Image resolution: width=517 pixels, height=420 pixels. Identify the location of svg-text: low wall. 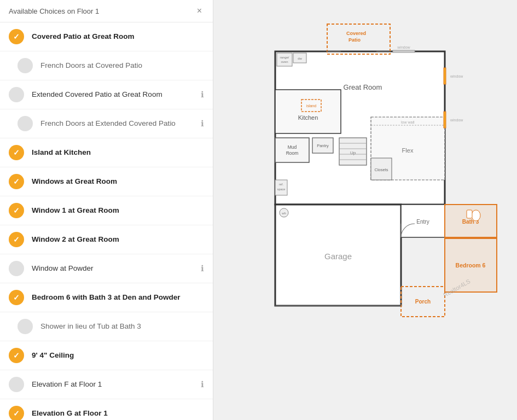
(408, 122).